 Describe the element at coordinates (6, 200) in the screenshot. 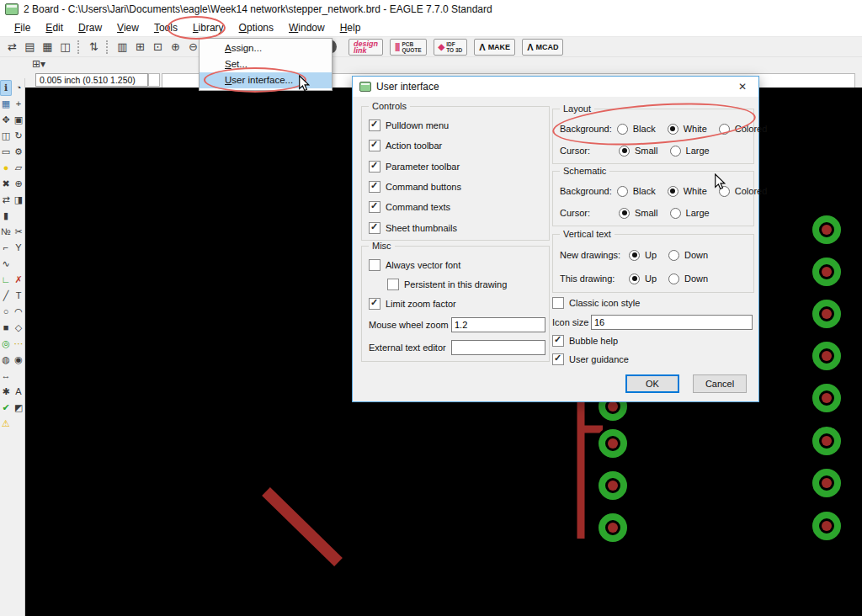

I see `pinswap-tool: ⇄` at that location.